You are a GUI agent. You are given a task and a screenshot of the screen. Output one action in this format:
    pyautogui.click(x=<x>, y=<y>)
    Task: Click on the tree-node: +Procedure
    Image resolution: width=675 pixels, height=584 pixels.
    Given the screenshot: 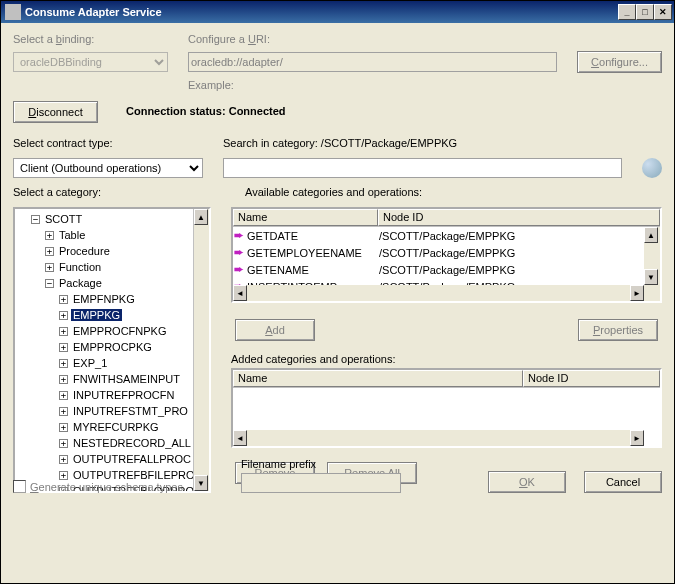 What is the action you would take?
    pyautogui.click(x=112, y=251)
    